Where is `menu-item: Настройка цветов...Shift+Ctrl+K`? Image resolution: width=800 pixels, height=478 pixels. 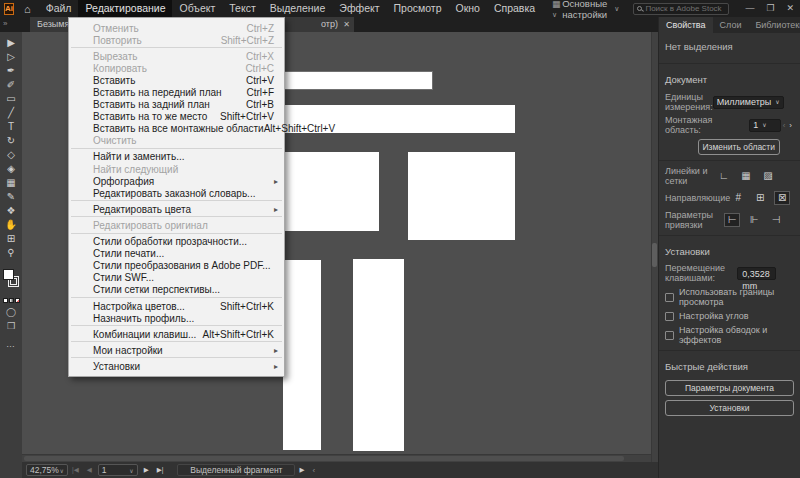 menu-item: Настройка цветов...Shift+Ctrl+K is located at coordinates (176, 306).